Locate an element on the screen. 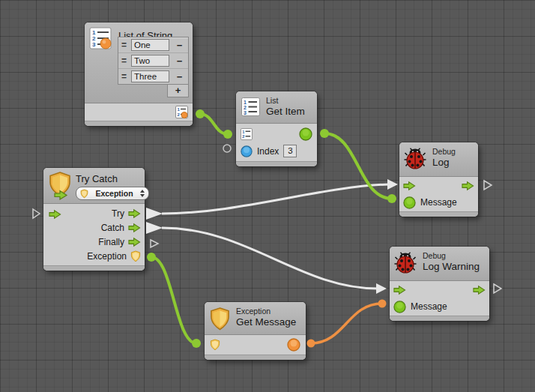  index-input-port is located at coordinates (247, 151).